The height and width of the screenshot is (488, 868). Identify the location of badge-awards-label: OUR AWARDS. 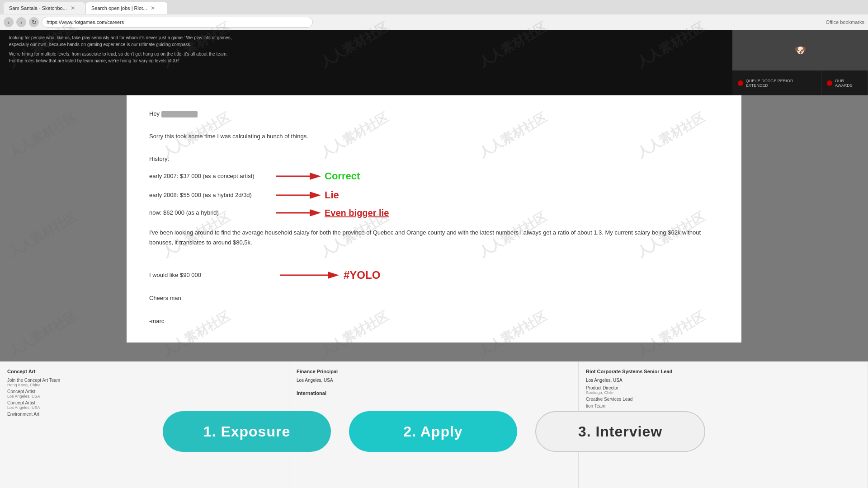
(849, 83).